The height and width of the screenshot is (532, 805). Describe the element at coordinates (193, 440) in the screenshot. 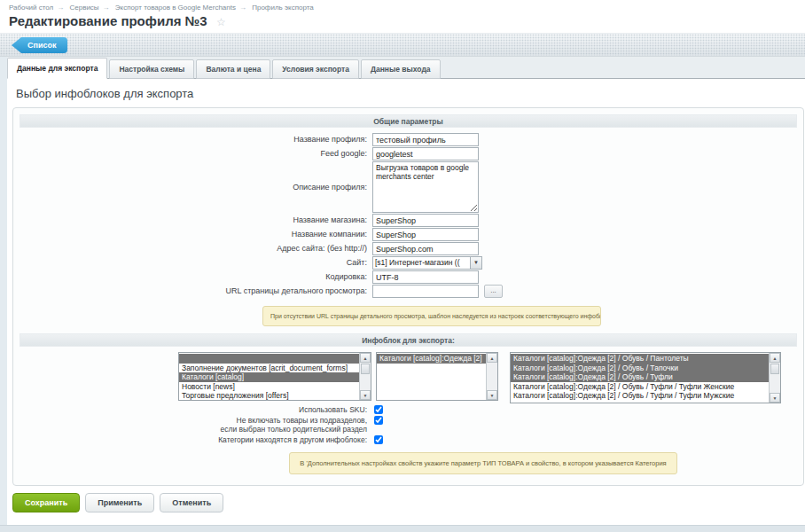

I see `categories-other-iblock-label: Категории находятся в другом инфоблоке:` at that location.